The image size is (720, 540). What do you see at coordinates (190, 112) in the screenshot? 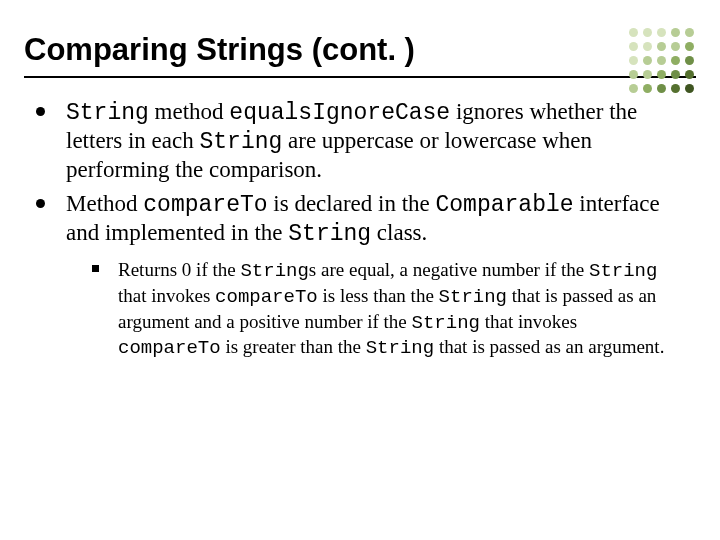
I see `body-text: method` at bounding box center [190, 112].